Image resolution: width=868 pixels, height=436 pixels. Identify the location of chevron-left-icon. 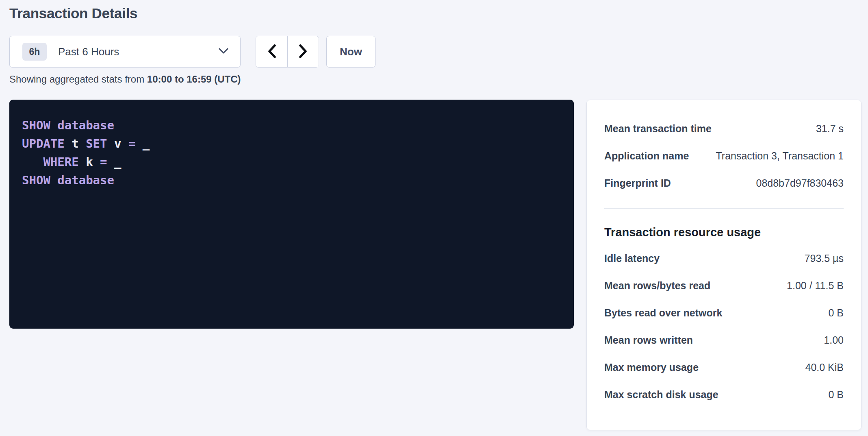
(272, 52).